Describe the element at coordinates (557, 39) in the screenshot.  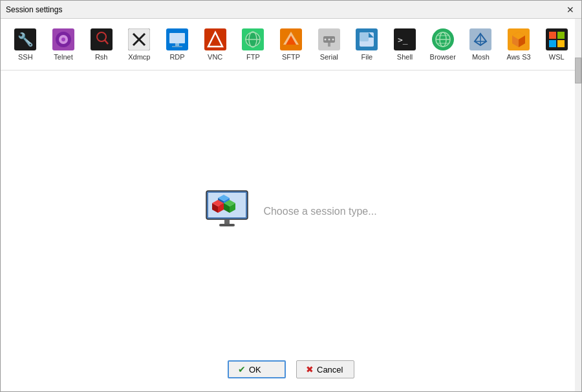
I see `wsl-icon` at that location.